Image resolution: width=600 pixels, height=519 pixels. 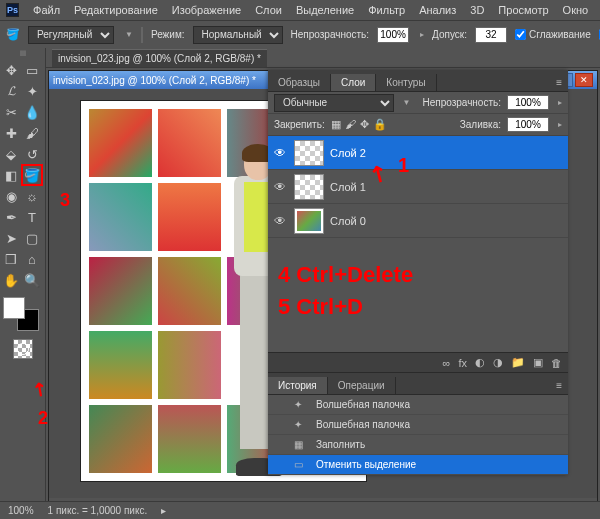 I want to click on foreground-color-swatch, so click(x=14, y=308).